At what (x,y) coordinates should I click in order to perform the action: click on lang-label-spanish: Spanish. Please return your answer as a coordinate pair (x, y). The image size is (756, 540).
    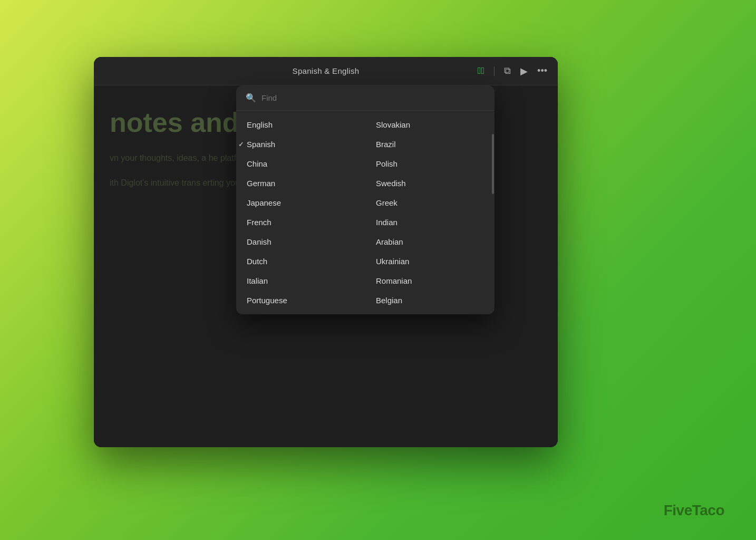
    Looking at the image, I should click on (261, 144).